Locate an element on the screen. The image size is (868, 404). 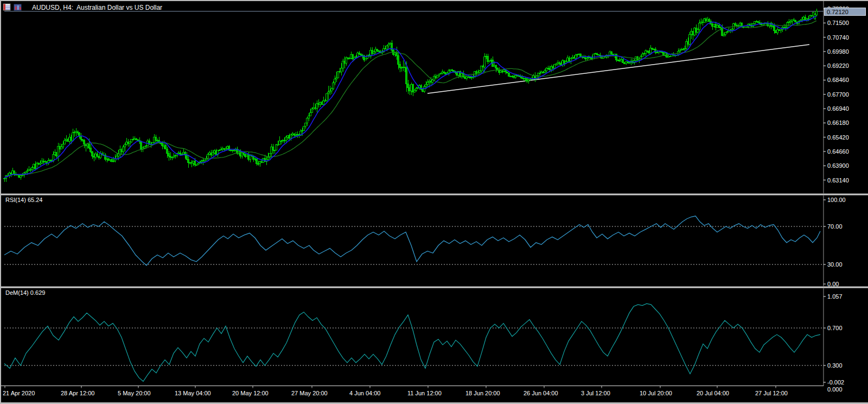
price-tick-0.63140: 0.63140 is located at coordinates (838, 180).